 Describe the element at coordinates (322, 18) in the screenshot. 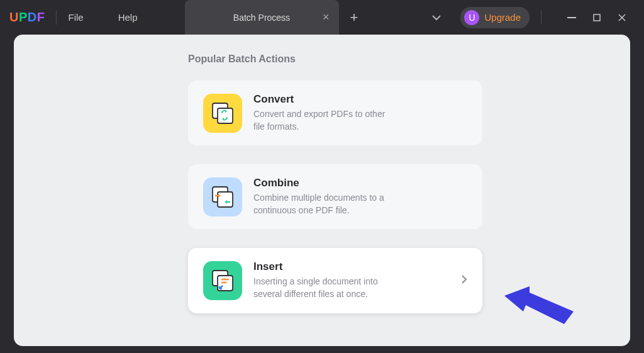

I see `titlebar: U P D F File Help Batch Process × + U Up…` at that location.